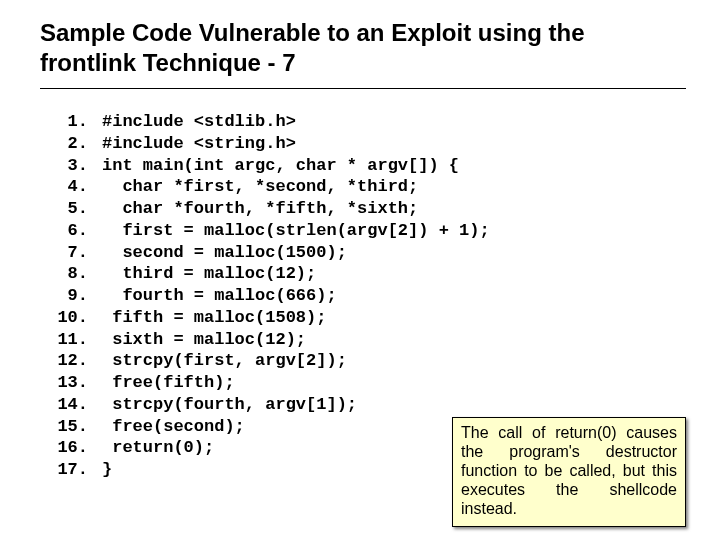 The width and height of the screenshot is (720, 540). What do you see at coordinates (71, 253) in the screenshot?
I see `line-number: 7.` at bounding box center [71, 253].